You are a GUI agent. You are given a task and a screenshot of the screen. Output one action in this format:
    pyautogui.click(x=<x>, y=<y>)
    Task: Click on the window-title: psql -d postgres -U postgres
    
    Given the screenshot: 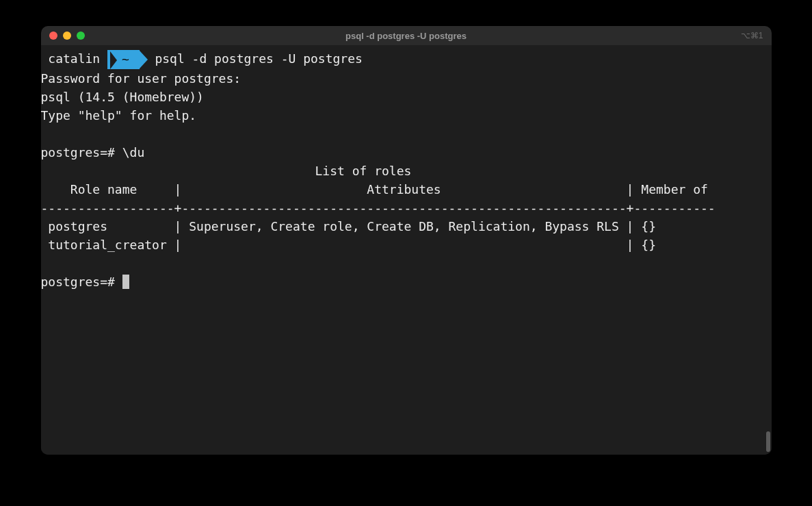 What is the action you would take?
    pyautogui.click(x=406, y=36)
    